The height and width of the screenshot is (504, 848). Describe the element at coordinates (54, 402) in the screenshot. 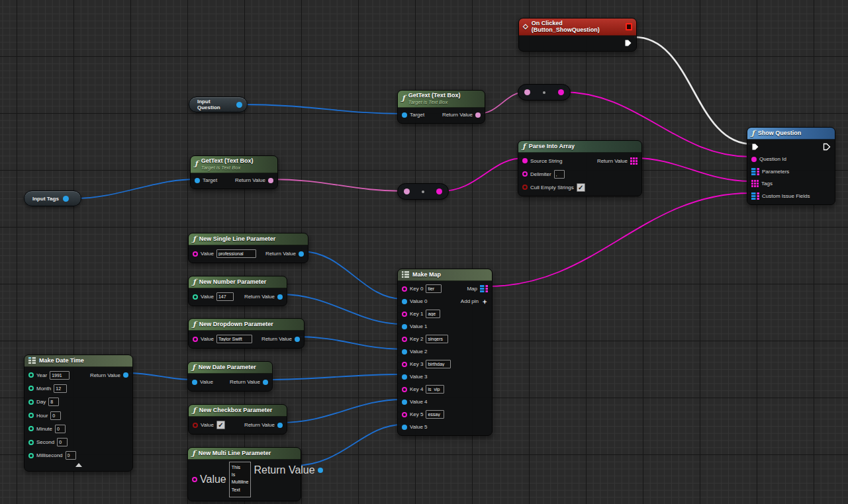

I see `day-field` at that location.